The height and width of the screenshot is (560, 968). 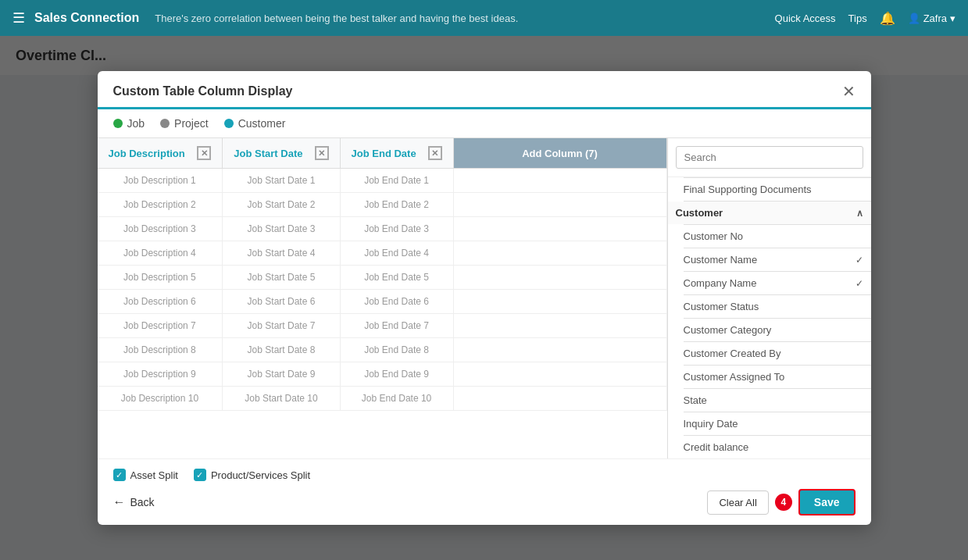 What do you see at coordinates (770, 259) in the screenshot?
I see `panel-column-item: Customer Name✓` at bounding box center [770, 259].